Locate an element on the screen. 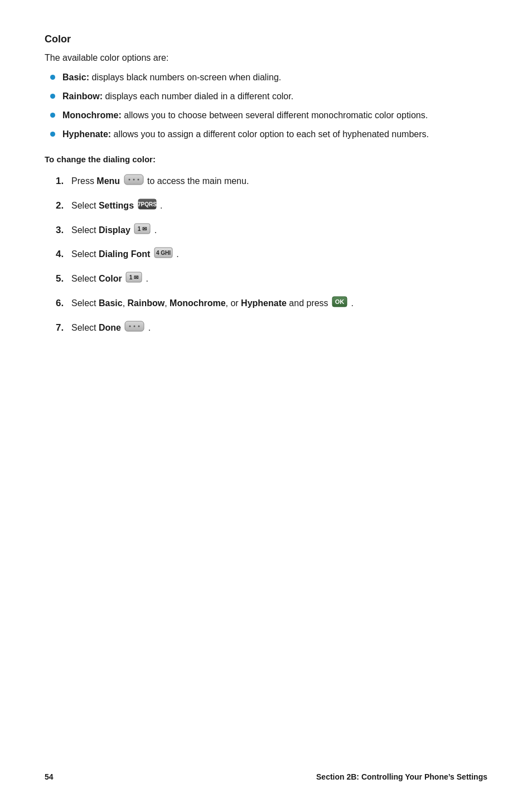 The width and height of the screenshot is (532, 798). step-bold-done: Done is located at coordinates (110, 328).